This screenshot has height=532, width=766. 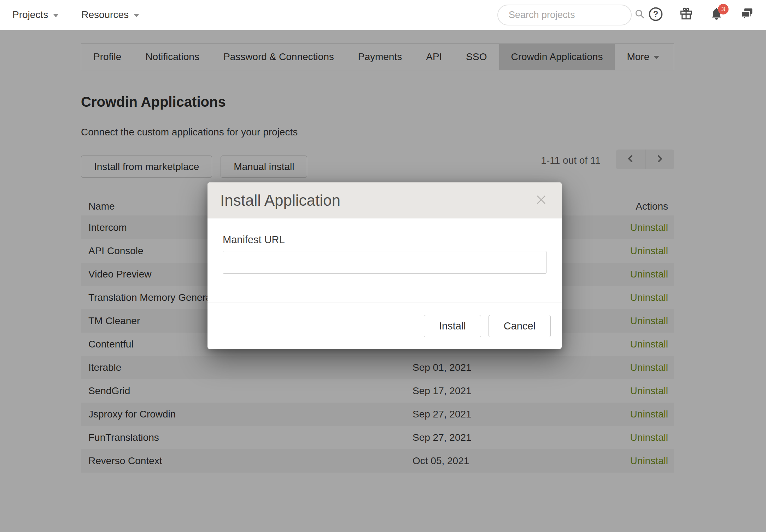 What do you see at coordinates (30, 15) in the screenshot?
I see `nav-projects-label: Projects` at bounding box center [30, 15].